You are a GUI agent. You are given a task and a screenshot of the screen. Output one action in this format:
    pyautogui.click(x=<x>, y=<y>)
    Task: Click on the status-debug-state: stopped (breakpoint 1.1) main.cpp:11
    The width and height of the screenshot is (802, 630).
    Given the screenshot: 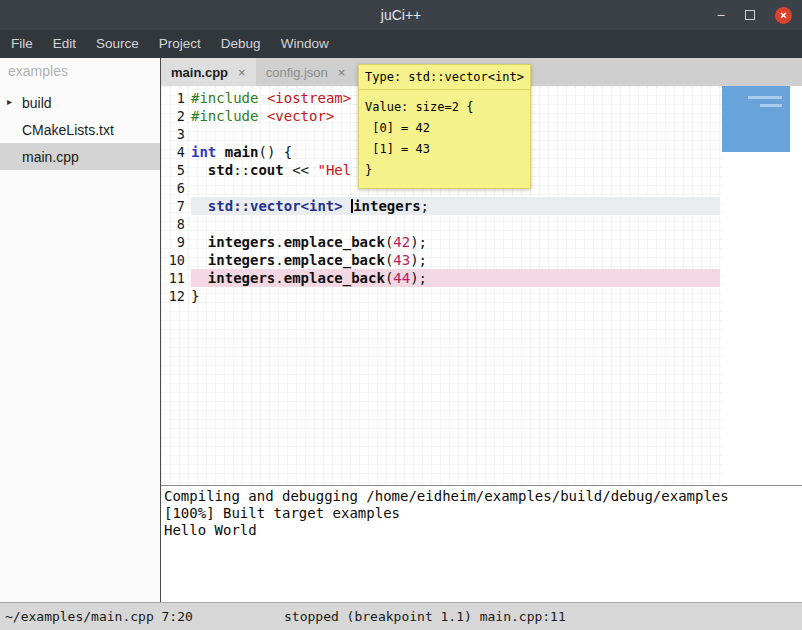 What is the action you would take?
    pyautogui.click(x=425, y=616)
    